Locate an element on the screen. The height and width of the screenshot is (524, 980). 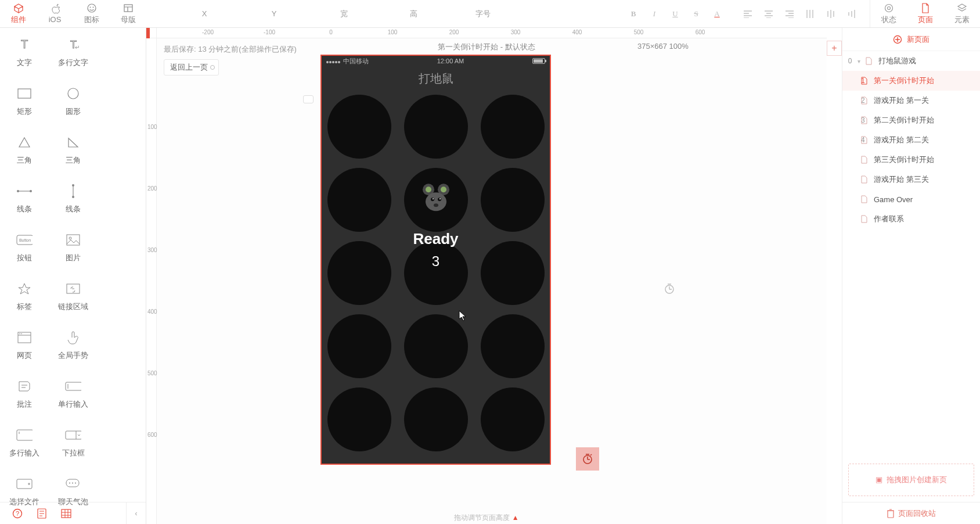
ruler-horizontal: -200-1000100200300400500600 is located at coordinates (492, 33).